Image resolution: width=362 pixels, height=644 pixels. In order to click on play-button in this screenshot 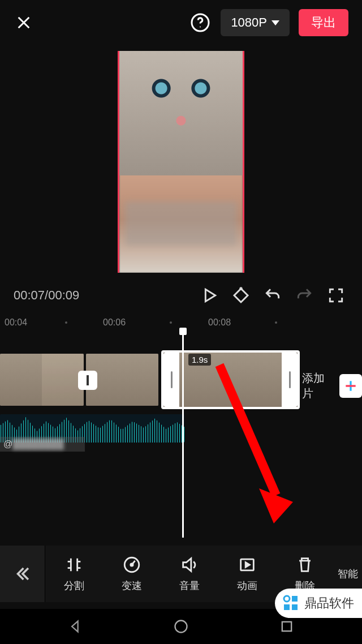, I will do `click(209, 295)`.